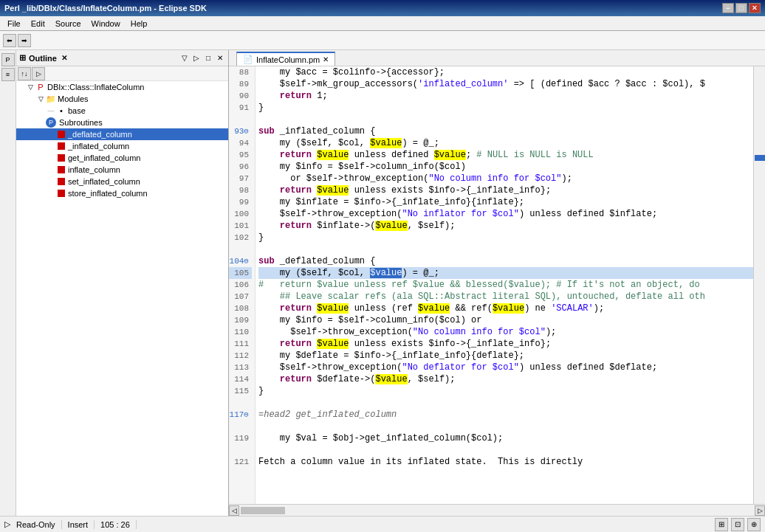  What do you see at coordinates (286, 59) in the screenshot?
I see `editor-tab-inflate: 📄 InflateColumn.pm ✕` at bounding box center [286, 59].